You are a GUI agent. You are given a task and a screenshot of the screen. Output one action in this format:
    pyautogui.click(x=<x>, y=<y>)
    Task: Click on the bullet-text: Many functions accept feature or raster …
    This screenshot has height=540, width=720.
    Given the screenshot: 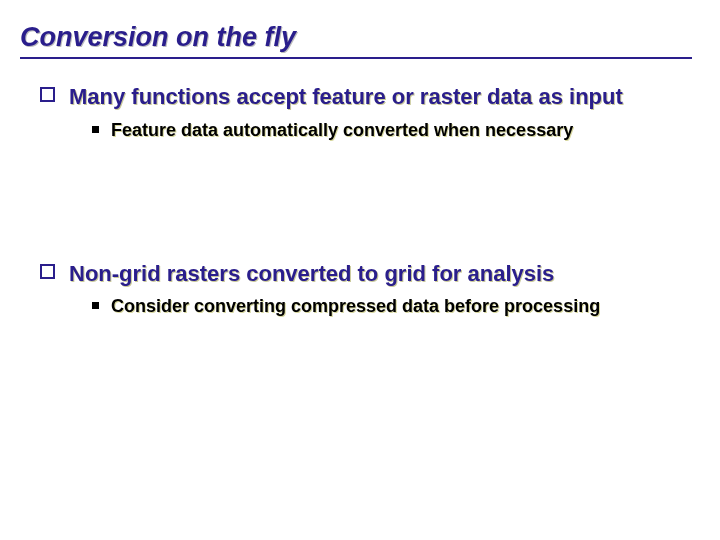 What is the action you would take?
    pyautogui.click(x=346, y=97)
    